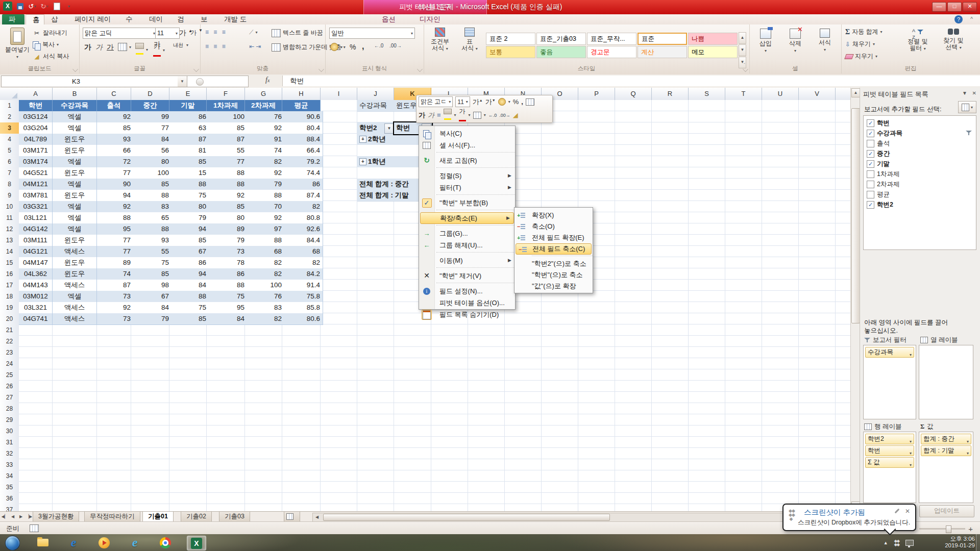 Image resolution: width=980 pixels, height=551 pixels. What do you see at coordinates (227, 274) in the screenshot?
I see `cell-F16: 86` at bounding box center [227, 274].